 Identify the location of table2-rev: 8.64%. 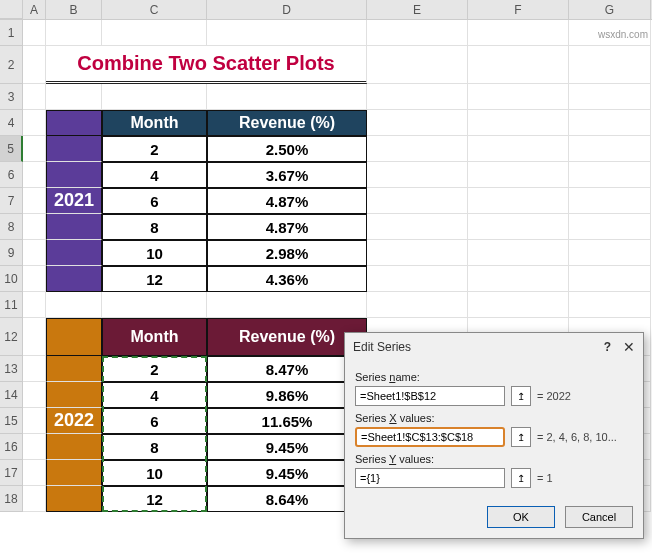
(287, 499).